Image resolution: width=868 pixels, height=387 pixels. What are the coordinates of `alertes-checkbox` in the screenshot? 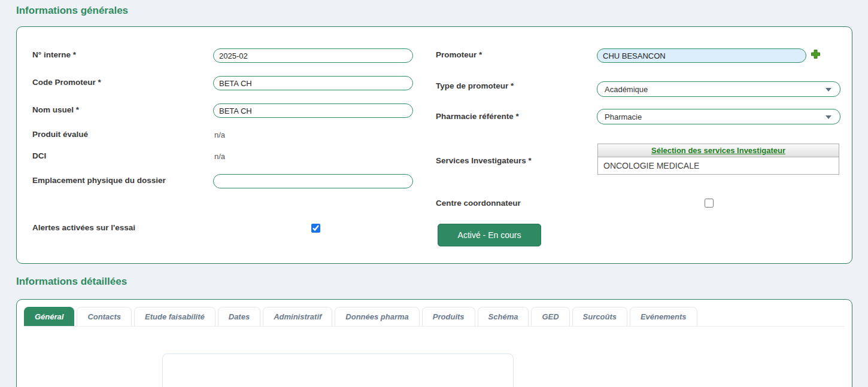 It's located at (316, 228).